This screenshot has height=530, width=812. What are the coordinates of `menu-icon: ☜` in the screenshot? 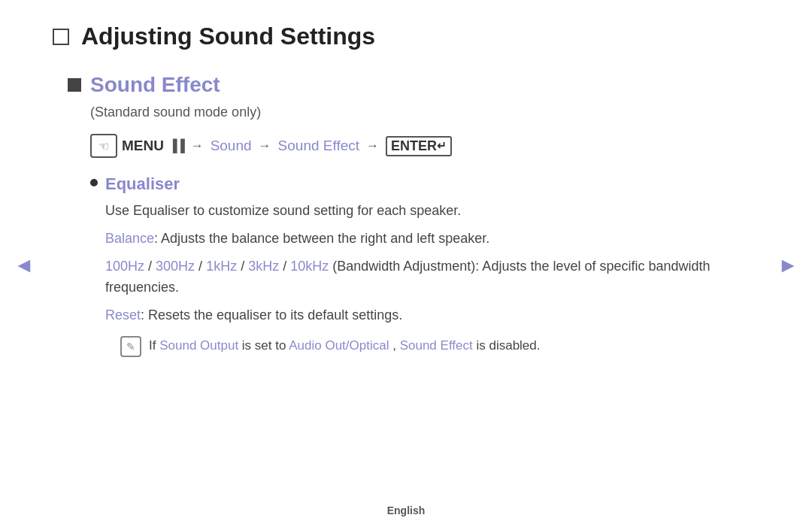 It's located at (104, 146).